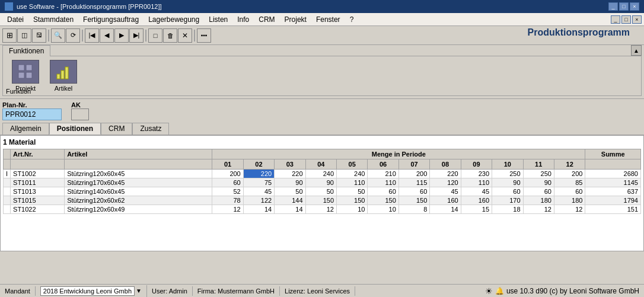 Image resolution: width=644 pixels, height=297 pixels. Describe the element at coordinates (538, 183) in the screenshot. I see `cell-c11: 90` at that location.